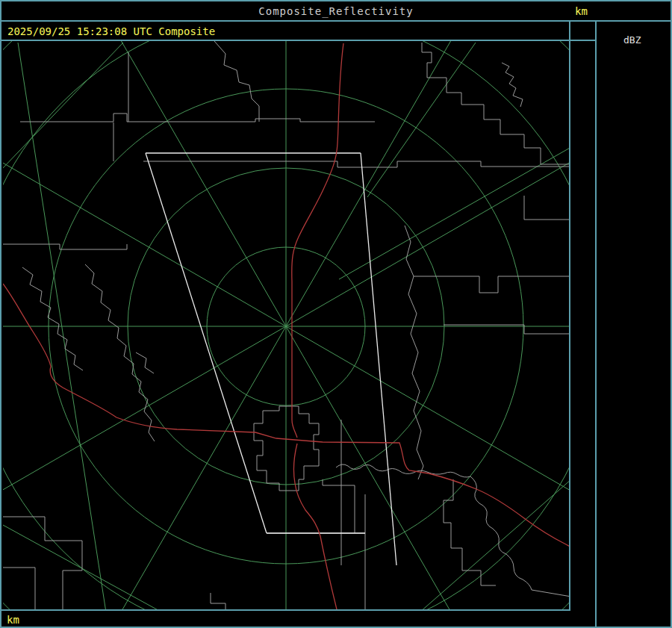 Image resolution: width=672 pixels, height=628 pixels. Describe the element at coordinates (299, 31) in the screenshot. I see `header-row: 2025/09/25 15:23:08 UTC Composite` at that location.